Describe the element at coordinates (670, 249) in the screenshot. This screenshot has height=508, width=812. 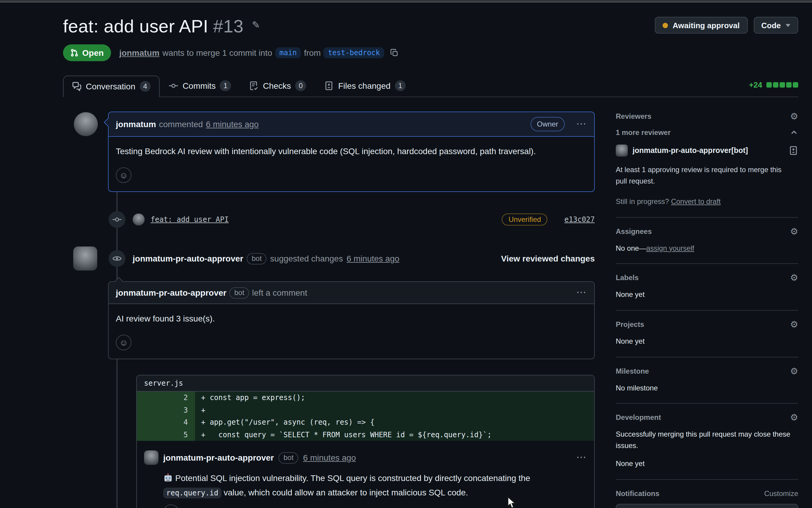
I see `assign-yourself-link: assign yourself` at that location.